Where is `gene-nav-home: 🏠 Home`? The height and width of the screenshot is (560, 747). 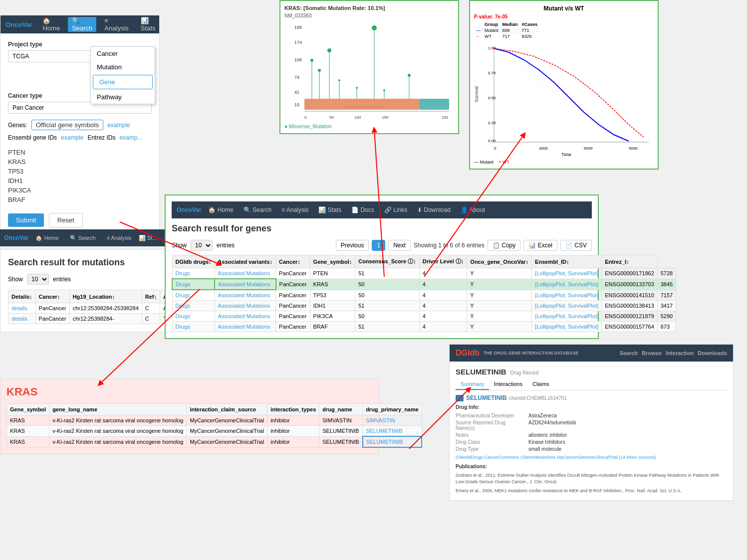
gene-nav-home: 🏠 Home is located at coordinates (221, 210).